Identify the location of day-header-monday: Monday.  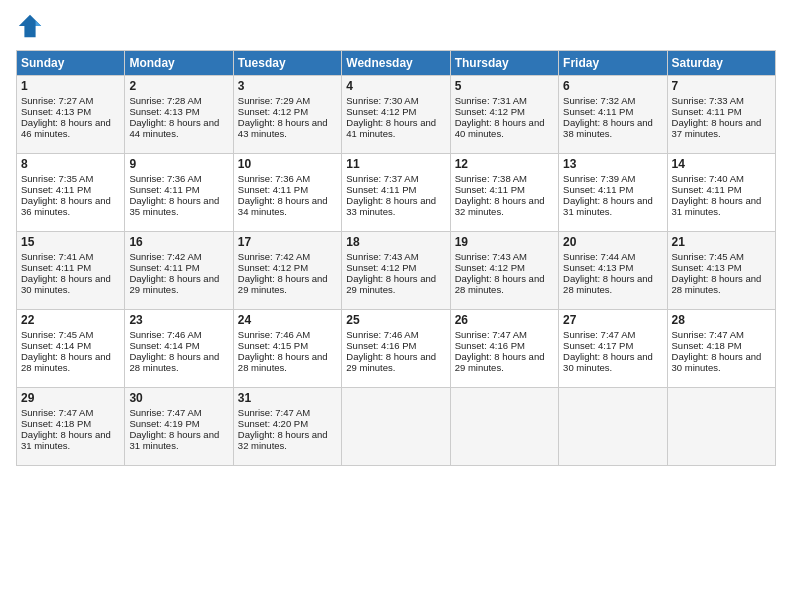
(179, 64).